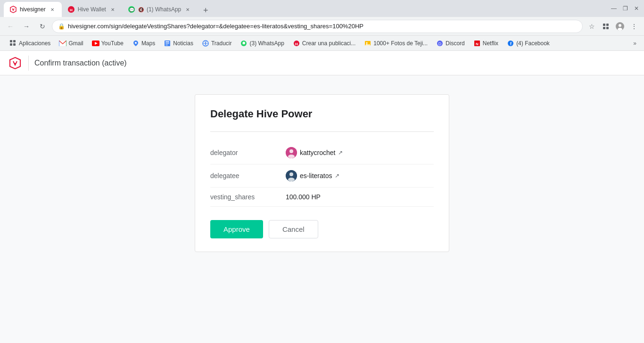 Image resolution: width=644 pixels, height=343 pixels. Describe the element at coordinates (318, 153) in the screenshot. I see `delegator-name: kattycrochet` at that location.